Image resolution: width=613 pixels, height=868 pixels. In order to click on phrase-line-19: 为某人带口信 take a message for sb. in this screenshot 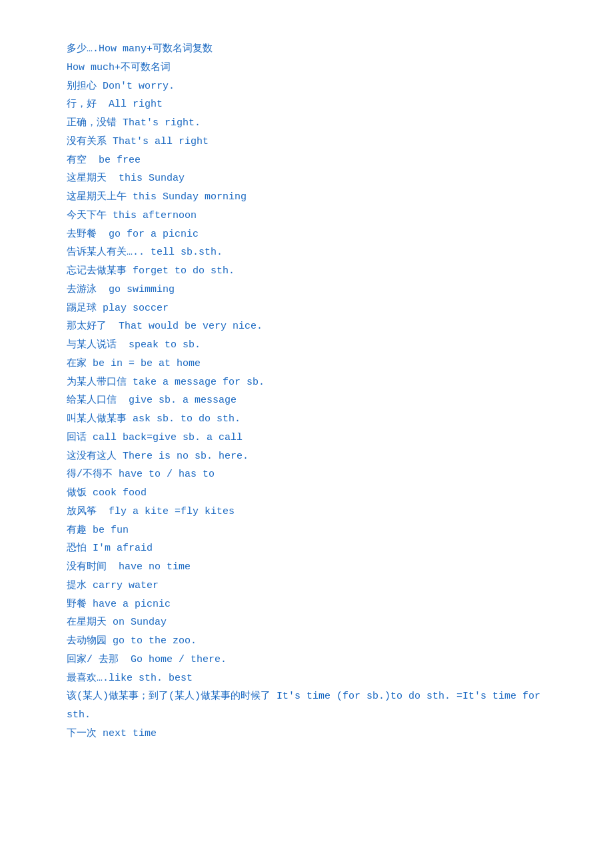, I will do `click(313, 383)`.